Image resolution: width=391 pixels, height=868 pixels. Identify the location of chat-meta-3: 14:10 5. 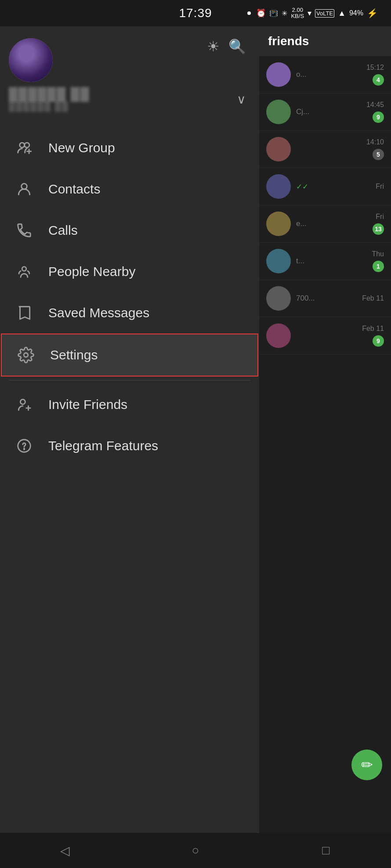
(375, 149).